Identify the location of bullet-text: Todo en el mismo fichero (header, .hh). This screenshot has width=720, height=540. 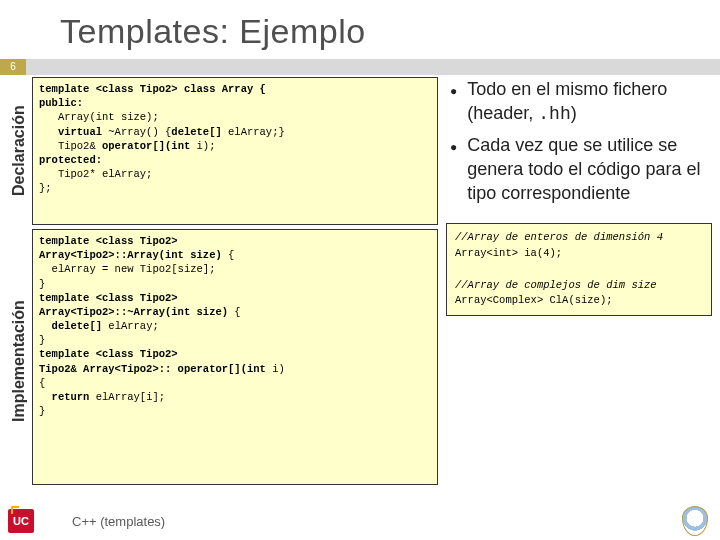
(590, 102).